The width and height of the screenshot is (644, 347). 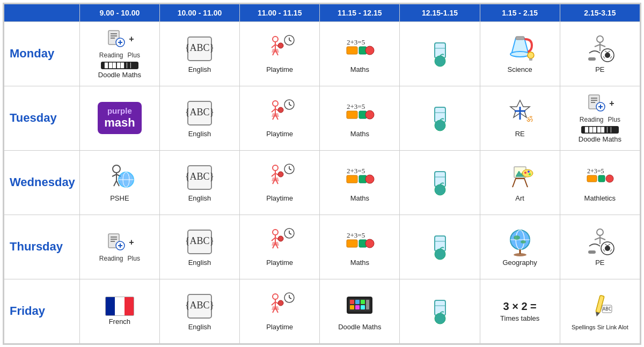 I want to click on header-col3: 11.00 - 11.15, so click(x=280, y=13).